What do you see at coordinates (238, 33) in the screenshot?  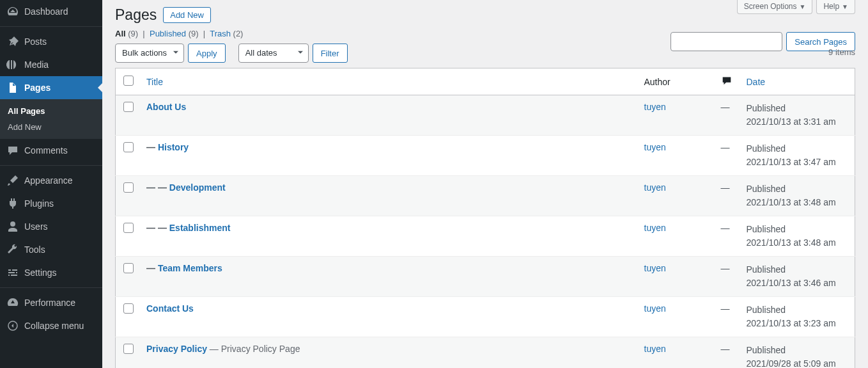 I see `filter-trash-count: (2)` at bounding box center [238, 33].